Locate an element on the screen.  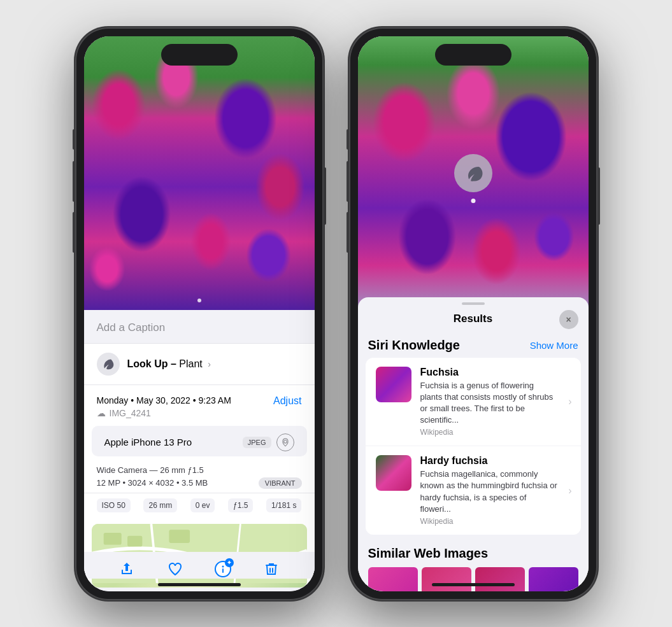
mute-button is located at coordinates (74, 139).